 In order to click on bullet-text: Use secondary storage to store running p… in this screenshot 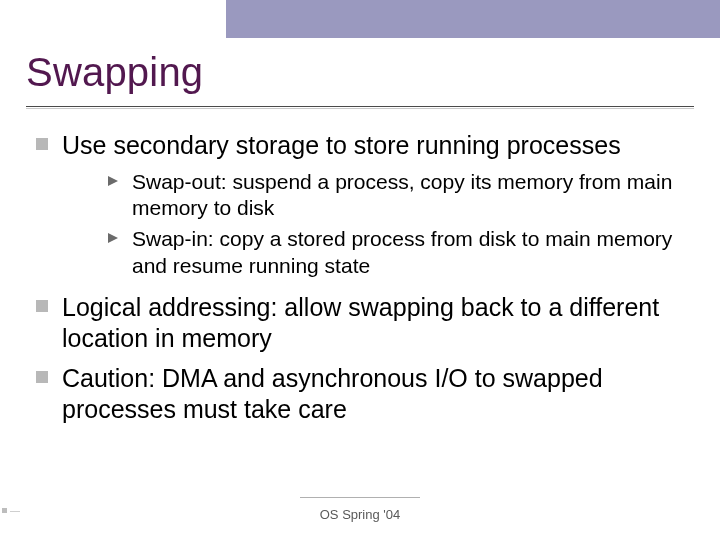, I will do `click(342, 145)`.